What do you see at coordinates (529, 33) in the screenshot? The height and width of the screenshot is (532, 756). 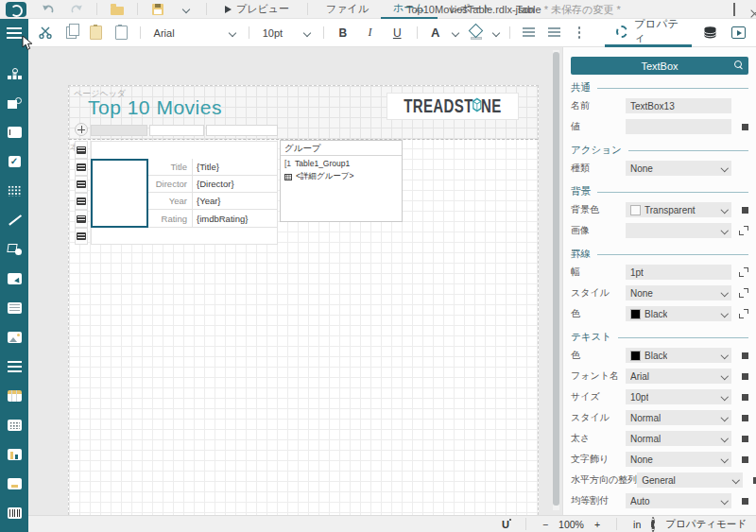 I see `align-left-button` at bounding box center [529, 33].